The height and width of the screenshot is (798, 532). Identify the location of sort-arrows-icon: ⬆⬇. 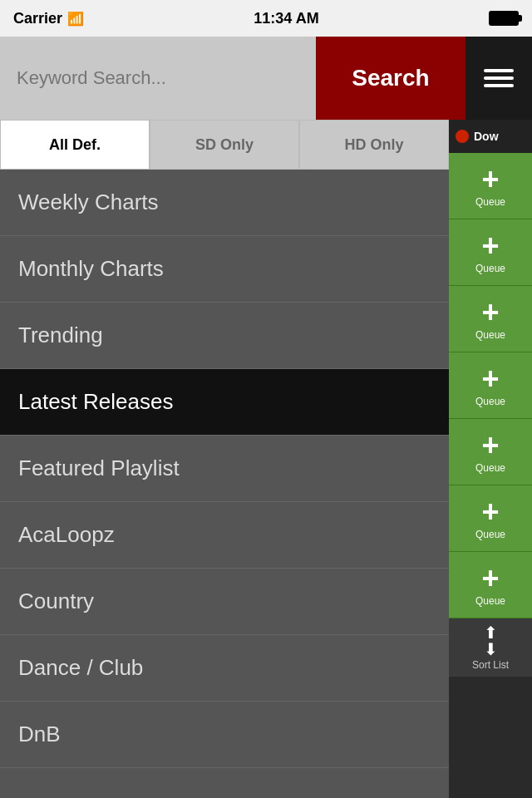
(490, 641).